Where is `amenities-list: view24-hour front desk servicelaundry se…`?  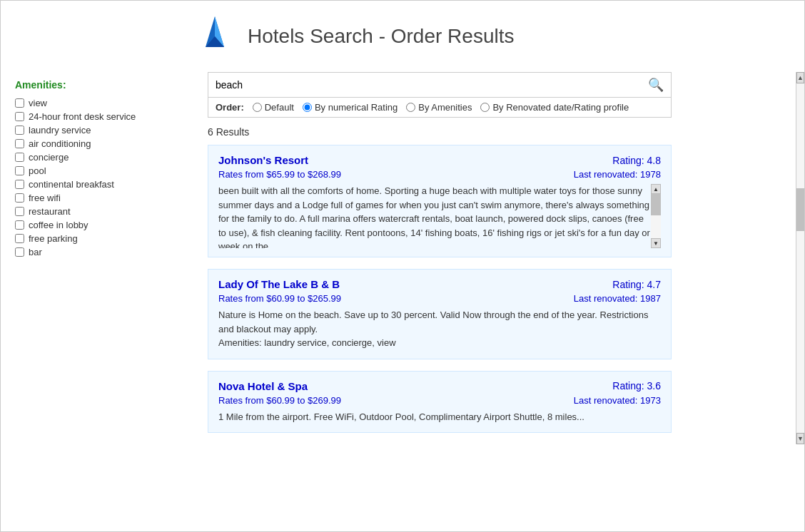
amenities-list: view24-hour front desk servicelaundry se… is located at coordinates (104, 178).